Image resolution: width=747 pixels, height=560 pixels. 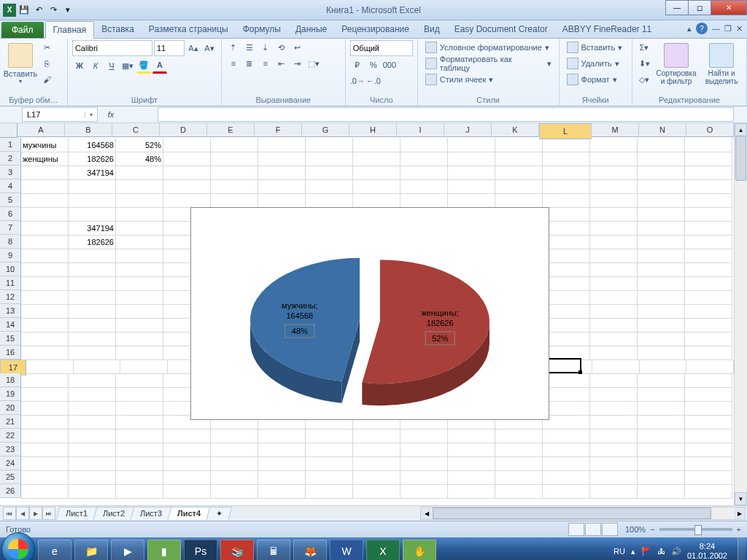 What do you see at coordinates (140, 325) in the screenshot?
I see `cell-C14` at bounding box center [140, 325].